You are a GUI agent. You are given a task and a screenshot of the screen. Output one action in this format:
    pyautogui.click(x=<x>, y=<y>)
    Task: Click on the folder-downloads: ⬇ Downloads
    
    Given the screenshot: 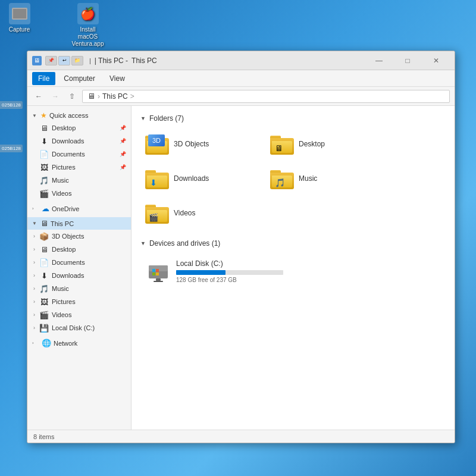 What is the action you would take?
    pyautogui.click(x=200, y=178)
    